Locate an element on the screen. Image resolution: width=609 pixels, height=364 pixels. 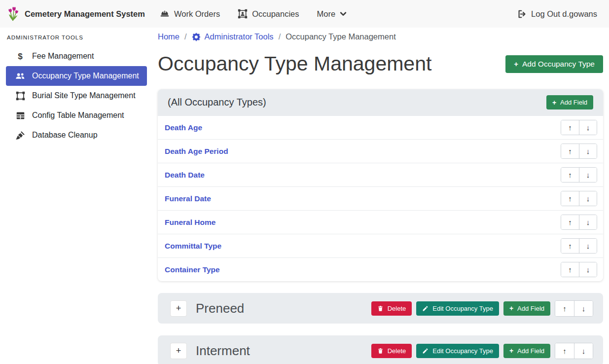
field-link-death-age-period: Death Age Period is located at coordinates (196, 151).